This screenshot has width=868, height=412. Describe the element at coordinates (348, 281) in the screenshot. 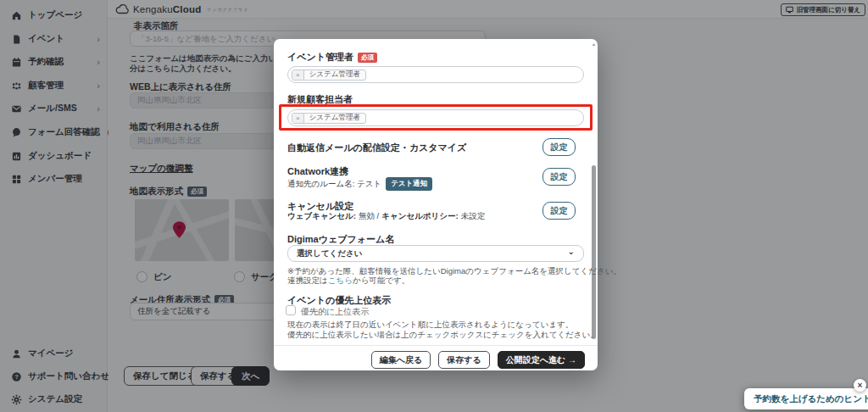

I see `digima-link-row: 連携設定はこちらから可能です。` at that location.